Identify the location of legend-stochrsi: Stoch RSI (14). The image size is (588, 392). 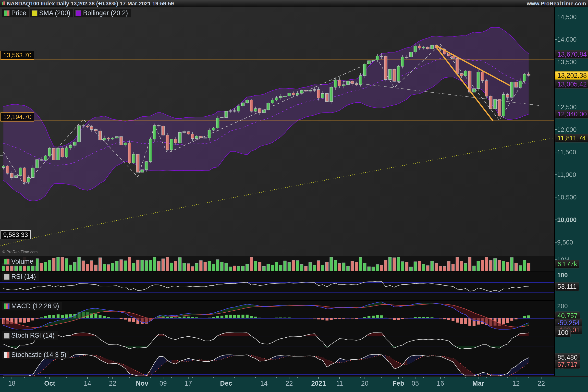
(30, 336).